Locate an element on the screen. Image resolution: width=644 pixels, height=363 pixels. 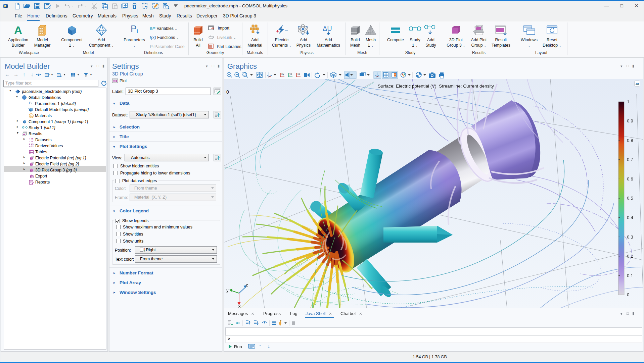
svg-text: 0.9 is located at coordinates (630, 121).